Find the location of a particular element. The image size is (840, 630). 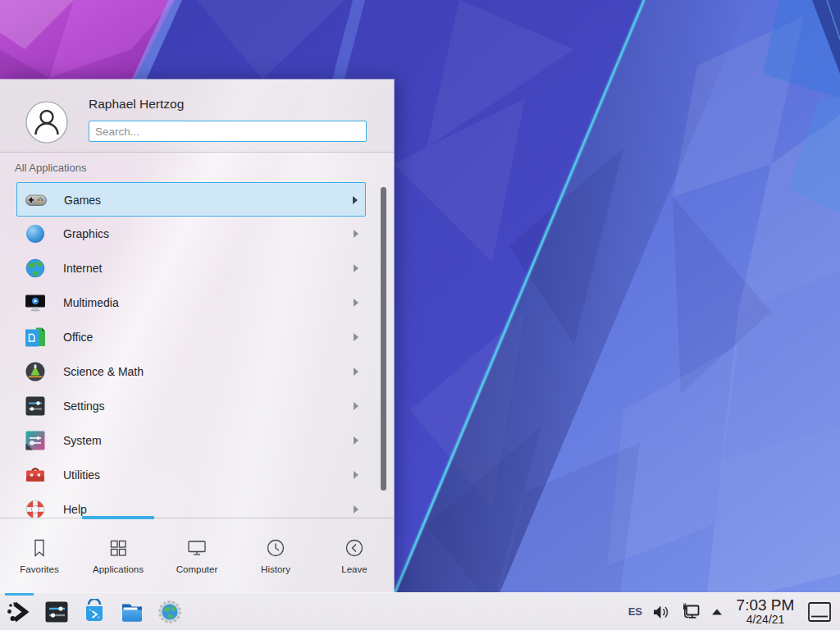

category-row-multimedia: Multimedia is located at coordinates (191, 303).